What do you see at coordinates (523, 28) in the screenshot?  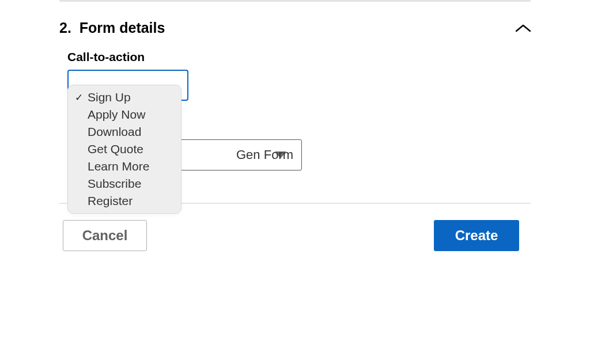 I see `chevron-up-icon` at bounding box center [523, 28].